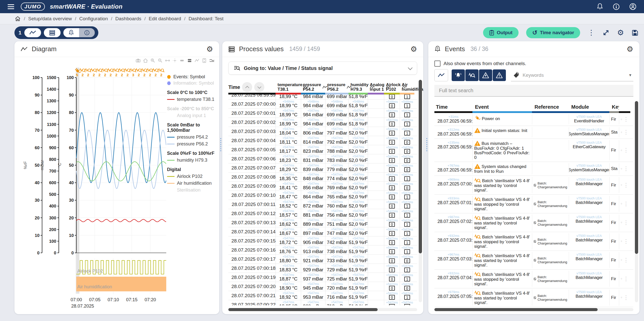 The image size is (644, 321). I want to click on table-row: 28.07.2025 07:00:15+547ms18,72 °C+547ms9…, so click(323, 241).